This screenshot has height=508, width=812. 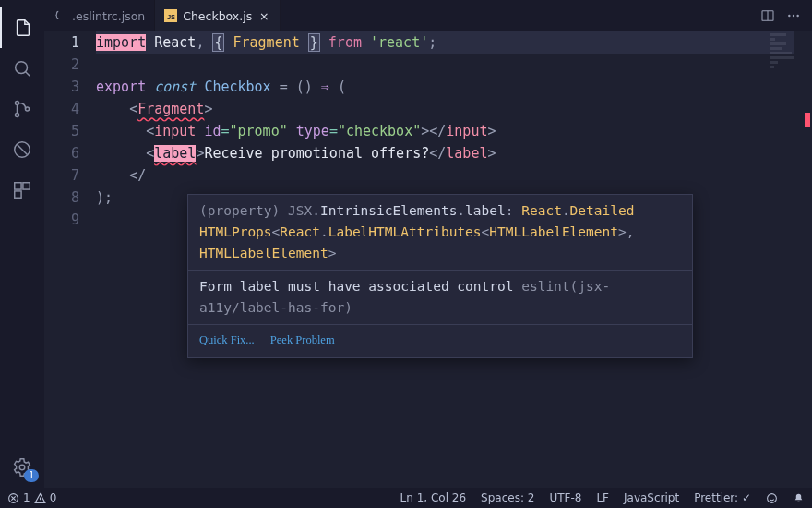 What do you see at coordinates (794, 16) in the screenshot?
I see `more-icon` at bounding box center [794, 16].